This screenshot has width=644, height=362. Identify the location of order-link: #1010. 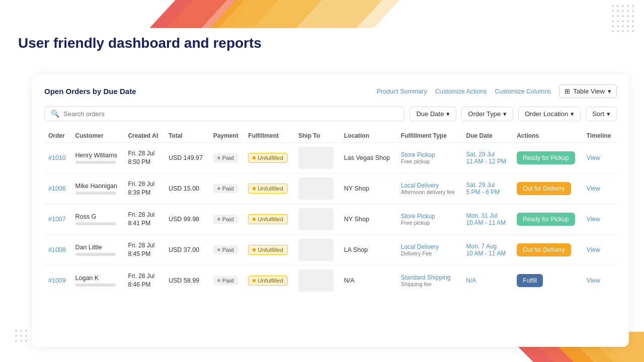
(57, 158).